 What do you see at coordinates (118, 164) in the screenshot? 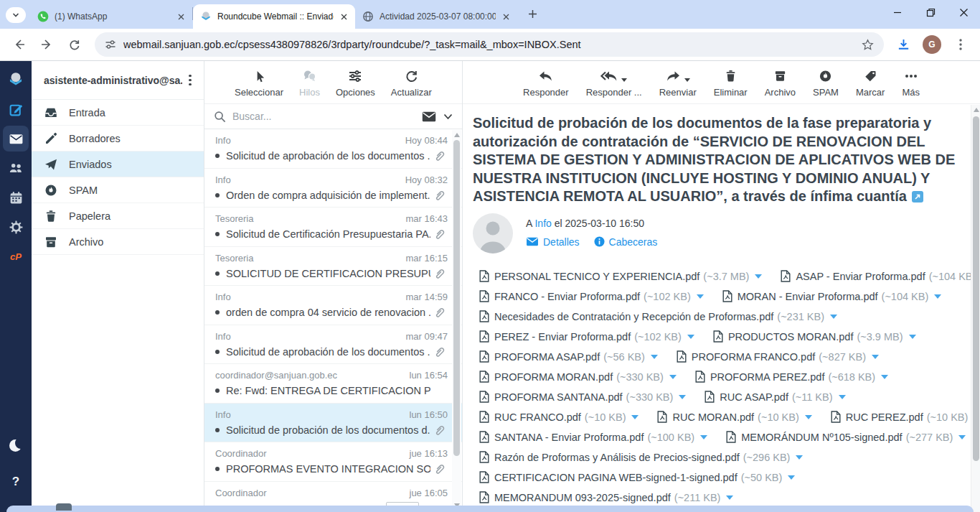
I see `folder-enviados: Enviados` at bounding box center [118, 164].